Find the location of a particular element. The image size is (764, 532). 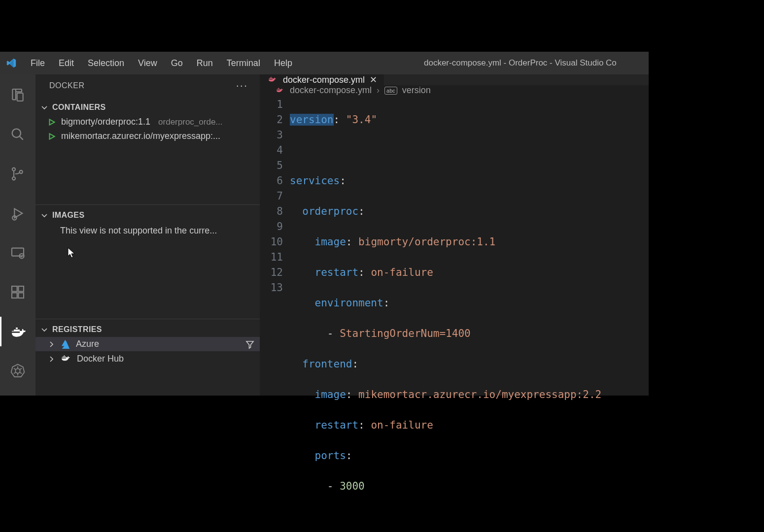

activity-kubernetes is located at coordinates (18, 371).